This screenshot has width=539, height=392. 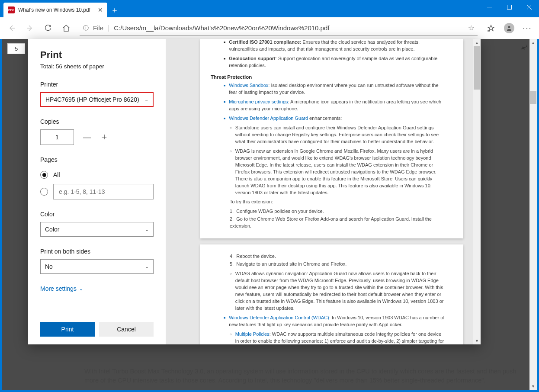 What do you see at coordinates (477, 192) in the screenshot?
I see `preview-scrollbar: ▲ ▼` at bounding box center [477, 192].